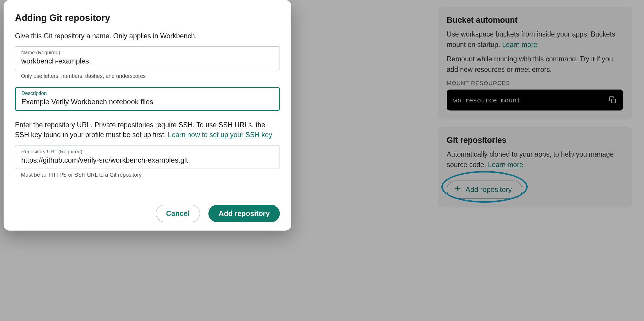  What do you see at coordinates (147, 75) in the screenshot?
I see `name-helper: Only use letters, numbers, dashes, and u…` at bounding box center [147, 75].